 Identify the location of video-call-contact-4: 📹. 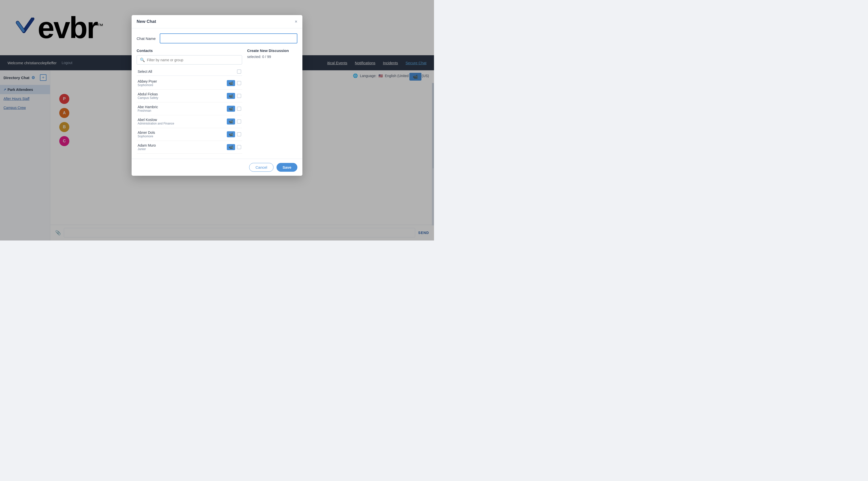
(231, 134).